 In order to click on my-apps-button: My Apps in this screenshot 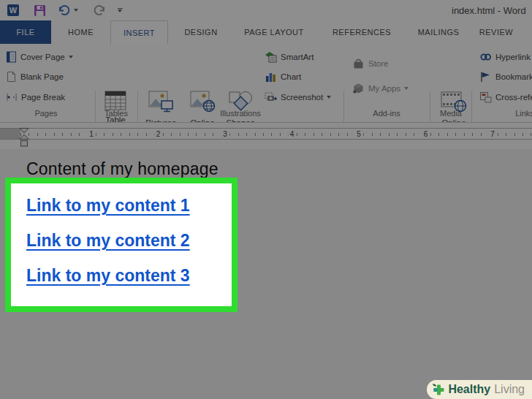, I will do `click(380, 88)`.